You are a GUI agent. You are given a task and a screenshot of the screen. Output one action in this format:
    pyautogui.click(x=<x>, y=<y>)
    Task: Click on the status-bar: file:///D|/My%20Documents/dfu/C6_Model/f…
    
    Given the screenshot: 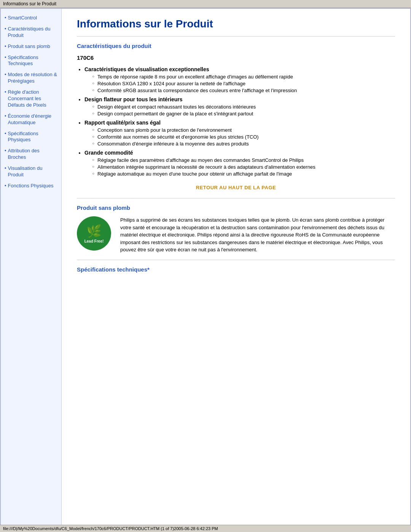 What is the action you would take?
    pyautogui.click(x=206, y=526)
    